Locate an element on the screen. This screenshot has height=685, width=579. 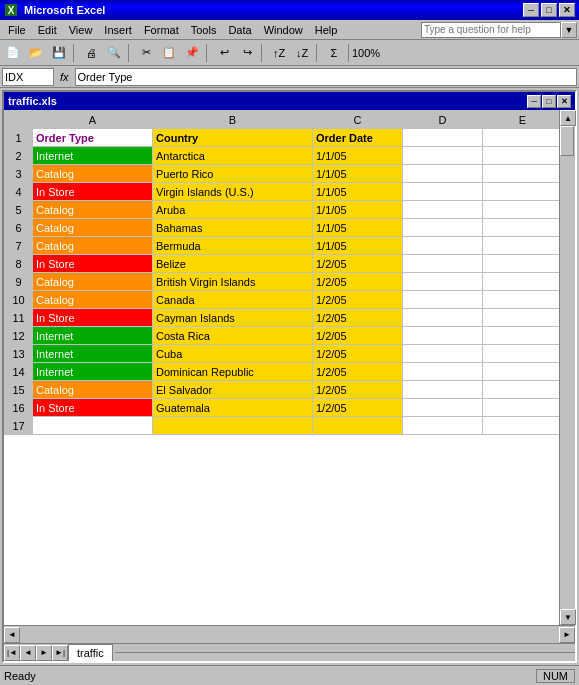
horizontal-scrollbar: ◄ ► is located at coordinates (290, 634).